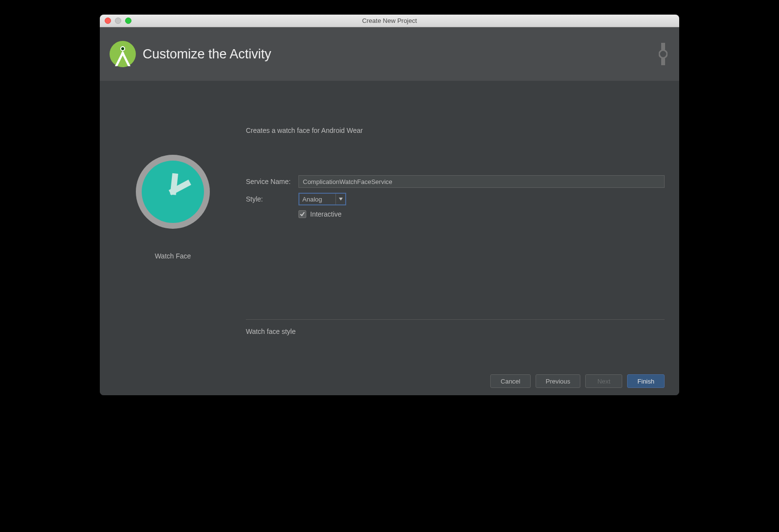  I want to click on service-name-input, so click(482, 182).